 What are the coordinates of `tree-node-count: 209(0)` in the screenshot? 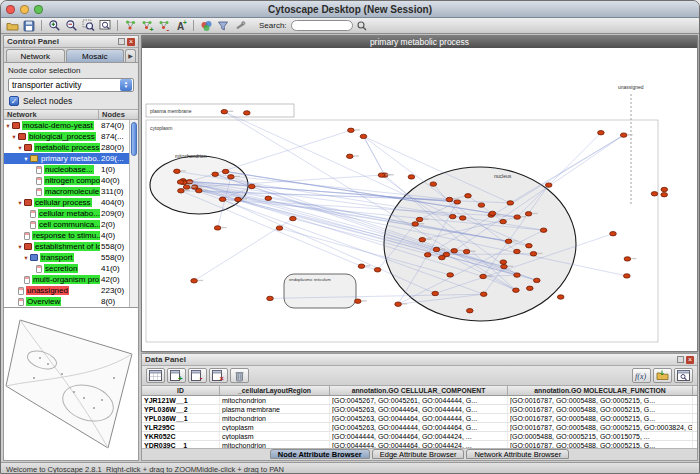 It's located at (114, 214).